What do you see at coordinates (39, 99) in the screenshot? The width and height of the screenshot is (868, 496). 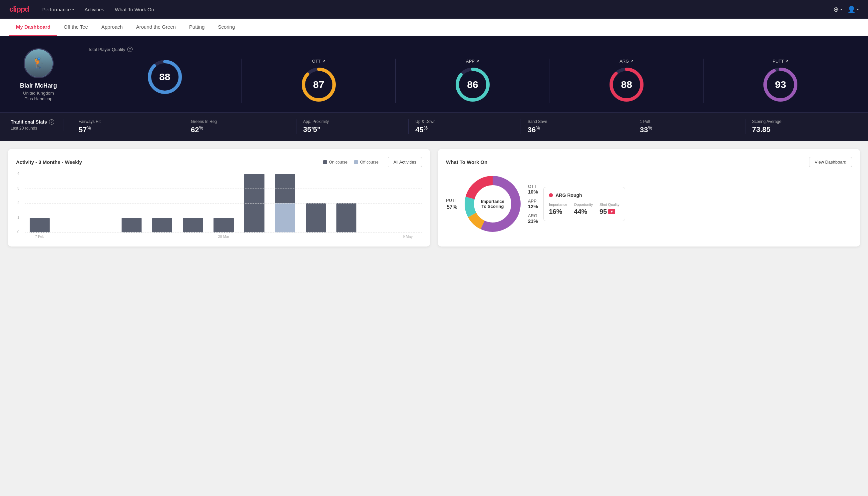 I see `player-handicap: Plus Handicap` at bounding box center [39, 99].